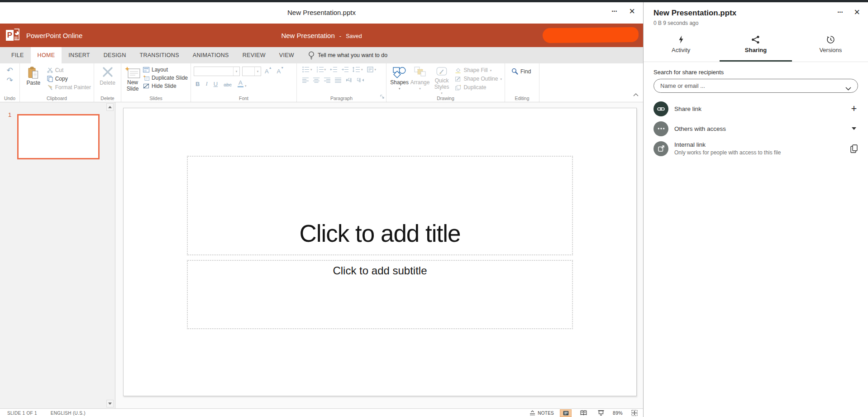 This screenshot has height=417, width=868. What do you see at coordinates (348, 55) in the screenshot?
I see `tell-me-box: Tell me what you want to do` at bounding box center [348, 55].